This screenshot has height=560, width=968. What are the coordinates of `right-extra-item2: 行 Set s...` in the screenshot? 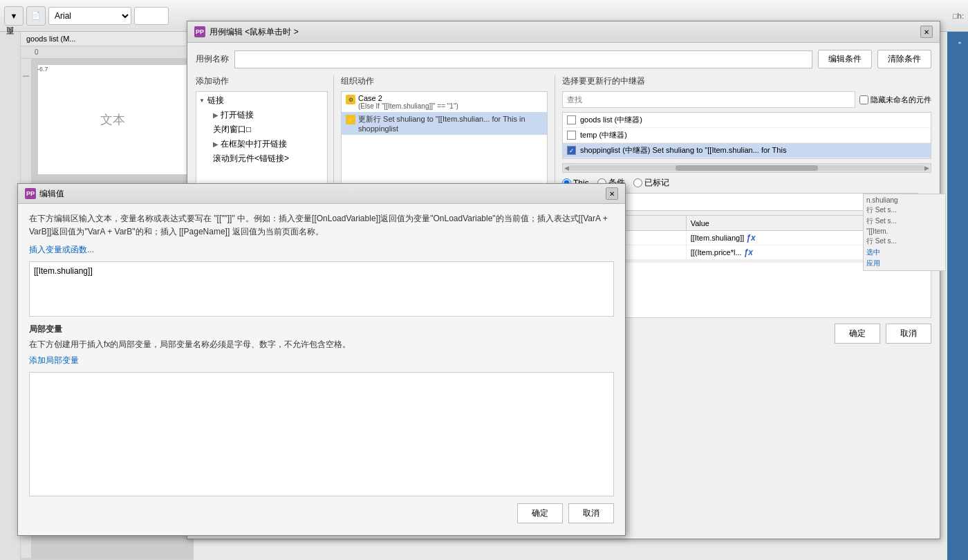 It's located at (904, 210).